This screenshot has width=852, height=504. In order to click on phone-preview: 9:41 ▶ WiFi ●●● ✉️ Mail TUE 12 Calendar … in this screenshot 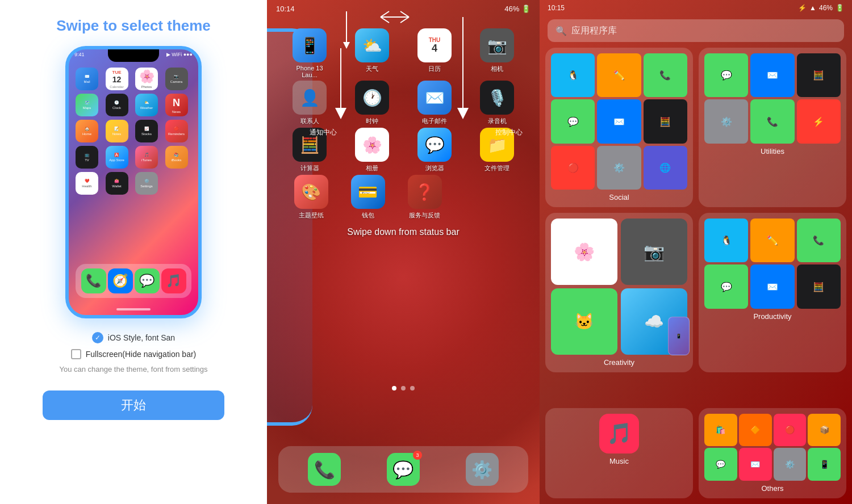, I will do `click(133, 182)`.